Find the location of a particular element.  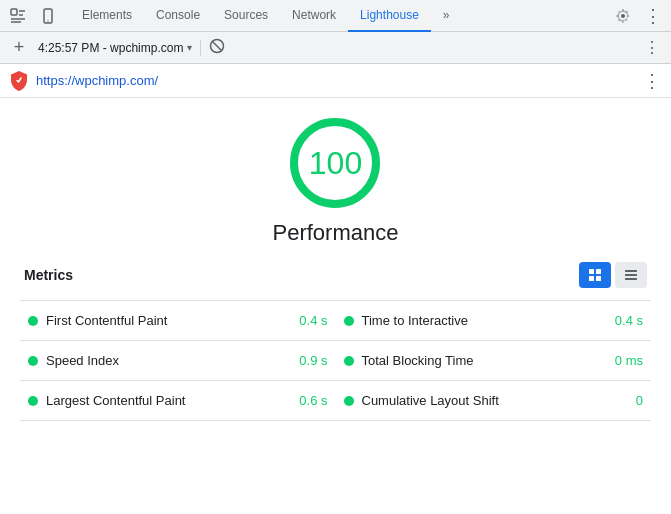

tab-lighthouse: Lighthouse is located at coordinates (390, 16).